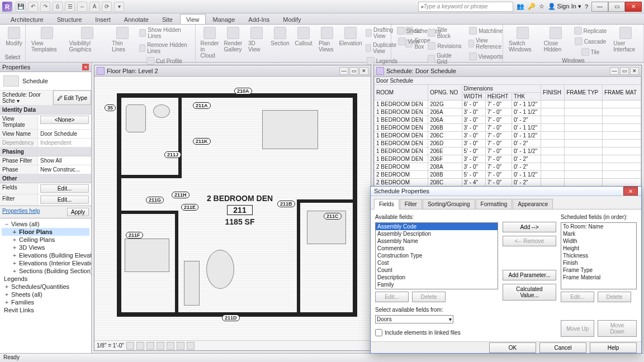  I want to click on ok-button: OK, so click(513, 347).